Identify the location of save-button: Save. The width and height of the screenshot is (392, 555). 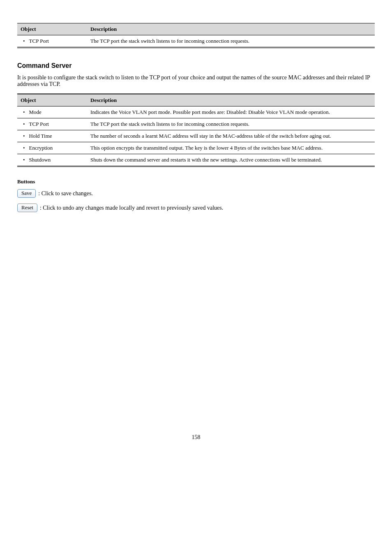
(26, 193).